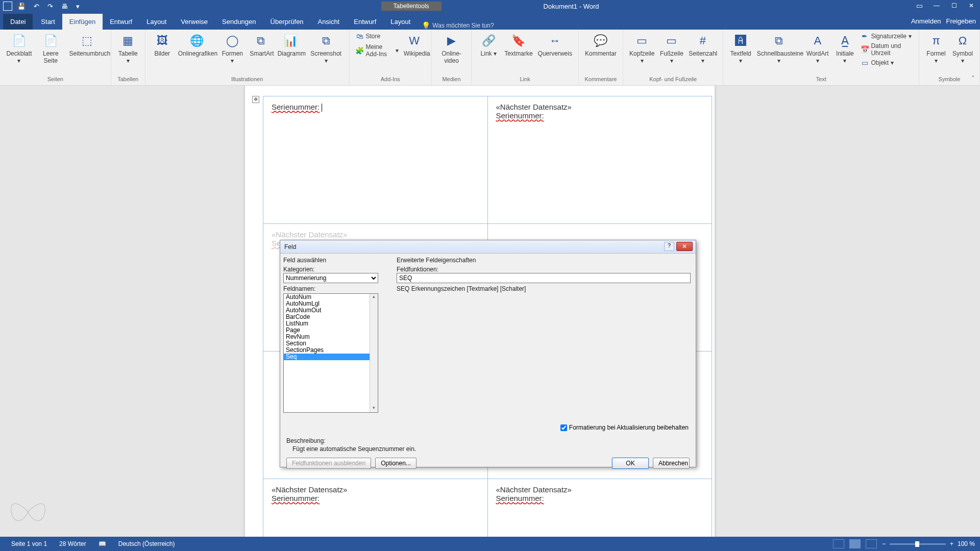  Describe the element at coordinates (128, 48) in the screenshot. I see `table-button: ▦Tabelle ▾` at that location.